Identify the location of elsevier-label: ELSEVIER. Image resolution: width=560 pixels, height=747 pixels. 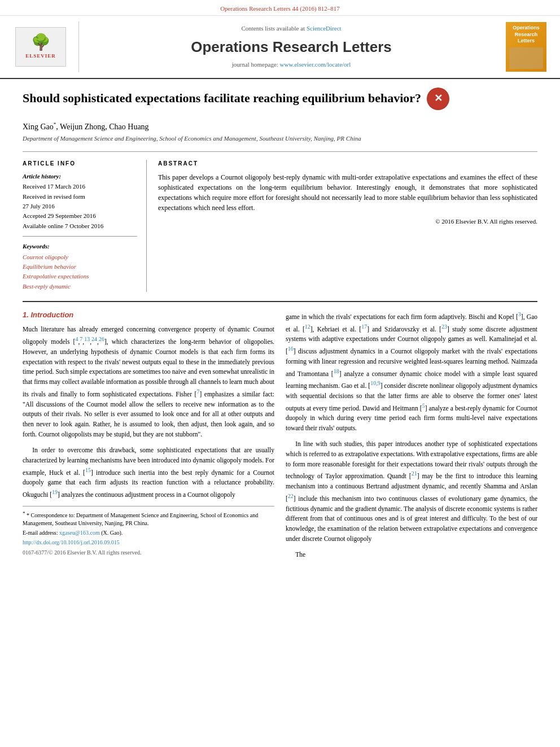
(41, 56).